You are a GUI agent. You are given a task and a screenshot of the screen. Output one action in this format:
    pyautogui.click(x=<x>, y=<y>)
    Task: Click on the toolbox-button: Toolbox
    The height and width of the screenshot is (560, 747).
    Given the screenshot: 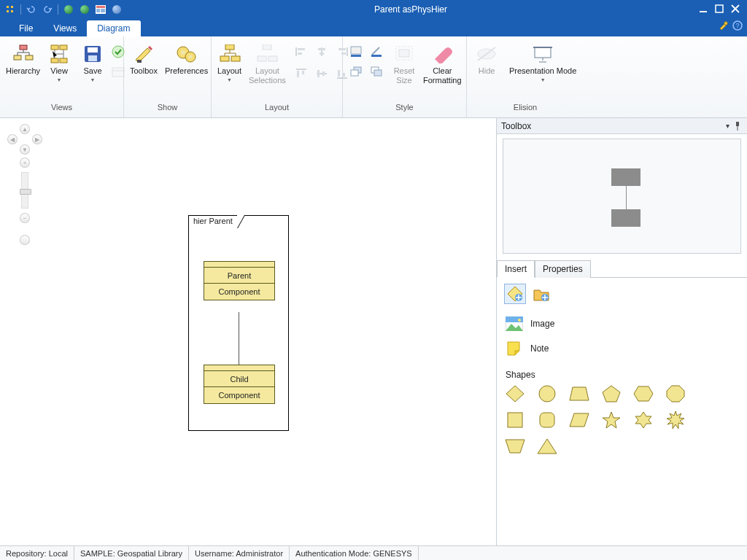 What is the action you would take?
    pyautogui.click(x=144, y=58)
    